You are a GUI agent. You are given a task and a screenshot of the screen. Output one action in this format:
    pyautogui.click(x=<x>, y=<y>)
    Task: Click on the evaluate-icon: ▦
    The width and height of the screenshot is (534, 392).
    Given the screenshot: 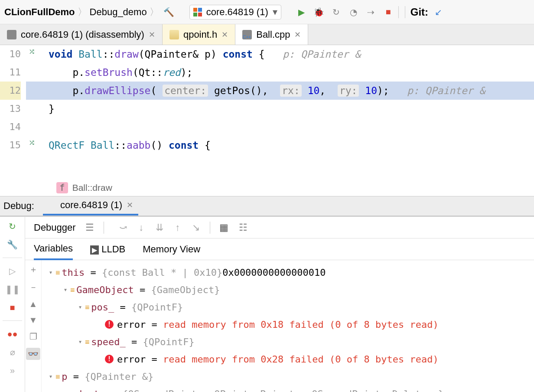 What is the action you would take?
    pyautogui.click(x=224, y=228)
    